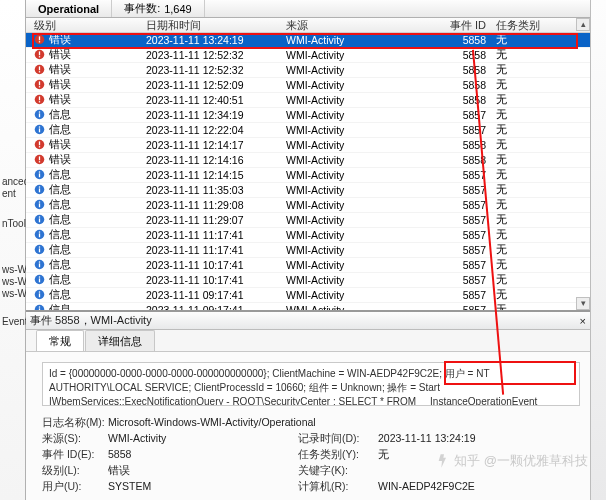  Describe the element at coordinates (308, 190) in the screenshot. I see `table-row: 信息2023-11-11 11:35:03WMI-Activity5857无` at that location.